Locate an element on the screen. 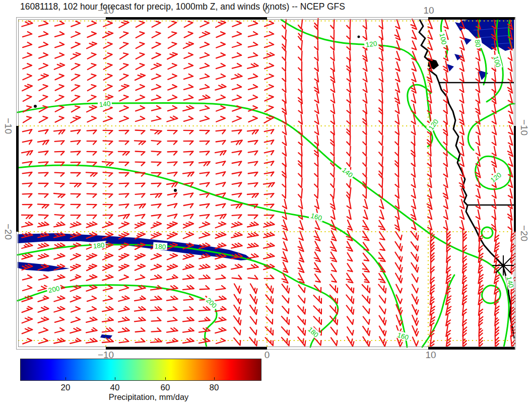 Image resolution: width=532 pixels, height=411 pixels. colorbar-caption: Precipitation, mm/day is located at coordinates (149, 397).